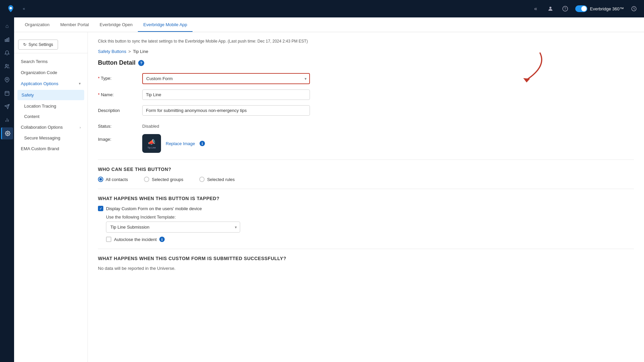 Image resolution: width=644 pixels, height=362 pixels. Describe the element at coordinates (173, 227) in the screenshot. I see `incident-template-select: Tip Line Submission Emergency Alert Safe…` at that location.